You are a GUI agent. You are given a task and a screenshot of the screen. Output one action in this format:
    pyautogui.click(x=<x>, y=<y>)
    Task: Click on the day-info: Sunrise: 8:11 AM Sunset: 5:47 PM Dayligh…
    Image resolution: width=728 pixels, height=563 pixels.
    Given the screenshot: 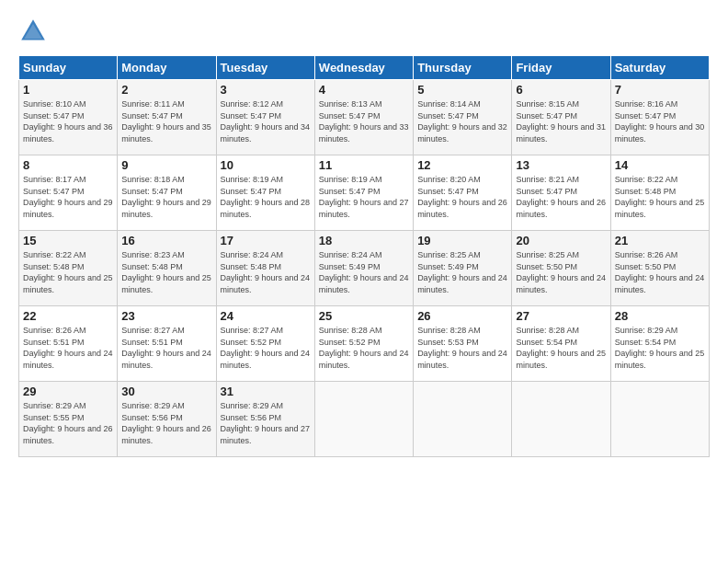 What is the action you would take?
    pyautogui.click(x=166, y=121)
    